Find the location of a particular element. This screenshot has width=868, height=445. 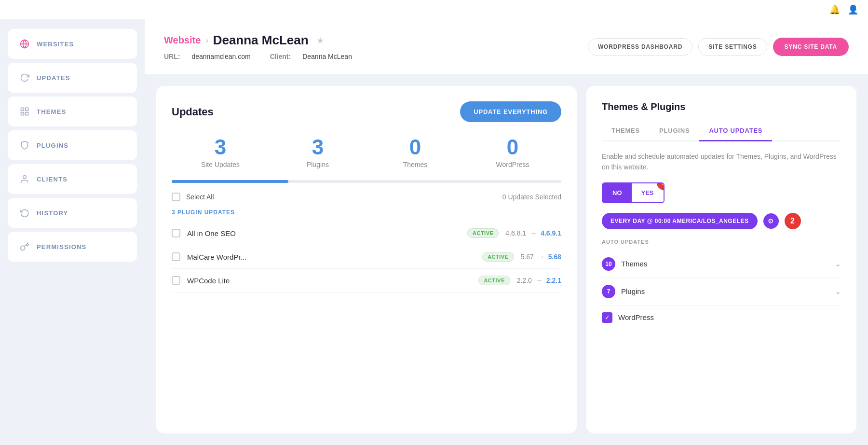

stat-number-site-updates: 3 is located at coordinates (220, 147).